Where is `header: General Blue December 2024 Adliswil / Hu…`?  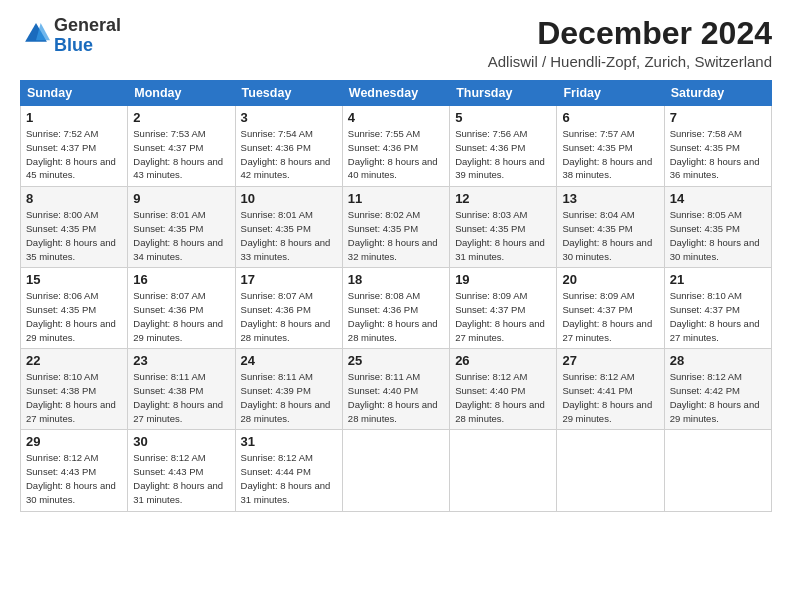 header: General Blue December 2024 Adliswil / Hu… is located at coordinates (396, 43).